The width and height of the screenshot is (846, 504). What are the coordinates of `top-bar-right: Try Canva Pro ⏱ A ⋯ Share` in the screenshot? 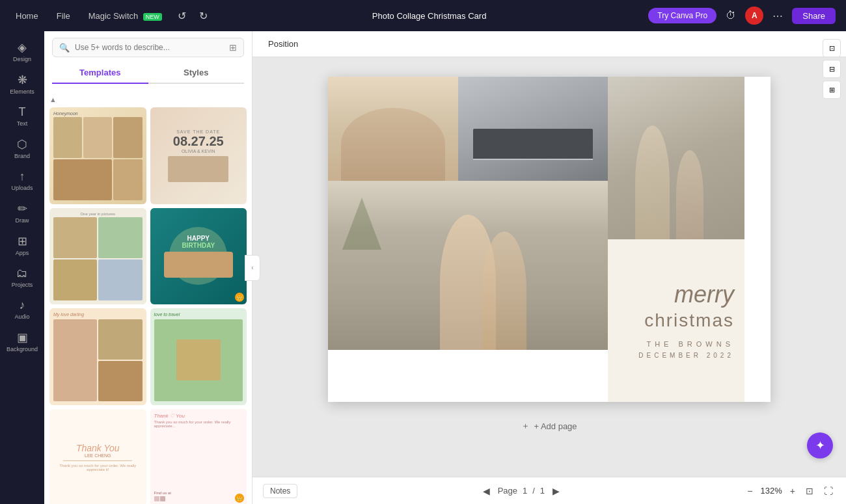 It's located at (742, 16).